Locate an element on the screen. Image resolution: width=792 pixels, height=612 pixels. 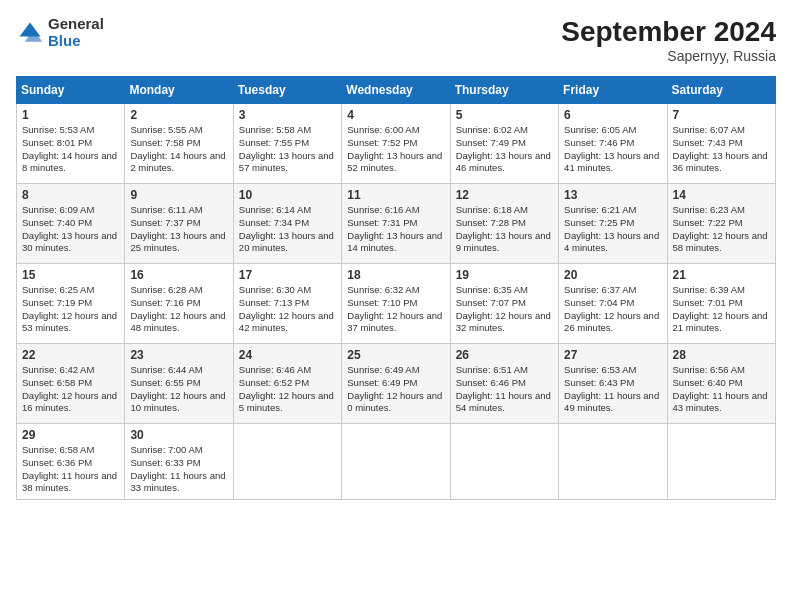
calendar-day-cell: 29 Sunrise: 6:58 AM Sunset: 6:36 PM Dayl… is located at coordinates (71, 462).